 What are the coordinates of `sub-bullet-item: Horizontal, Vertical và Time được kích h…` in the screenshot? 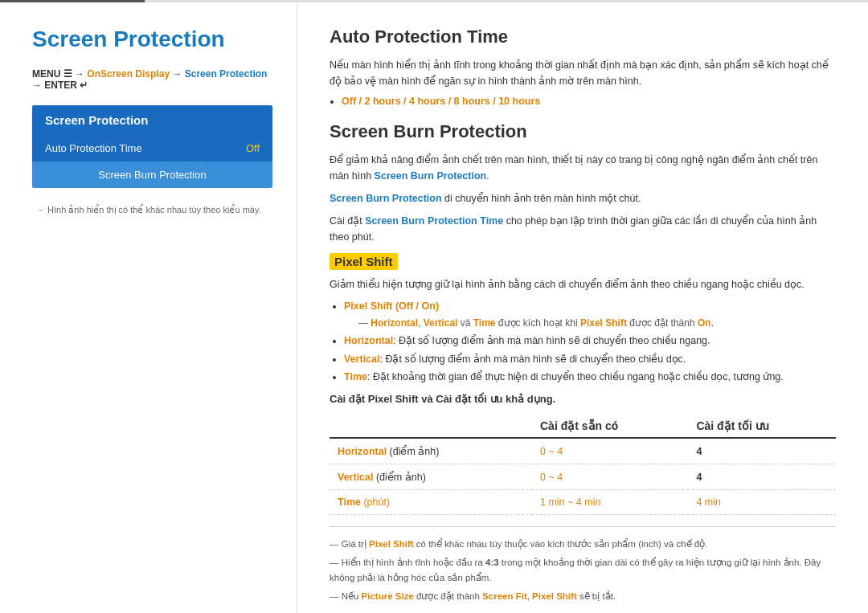 It's located at (597, 323).